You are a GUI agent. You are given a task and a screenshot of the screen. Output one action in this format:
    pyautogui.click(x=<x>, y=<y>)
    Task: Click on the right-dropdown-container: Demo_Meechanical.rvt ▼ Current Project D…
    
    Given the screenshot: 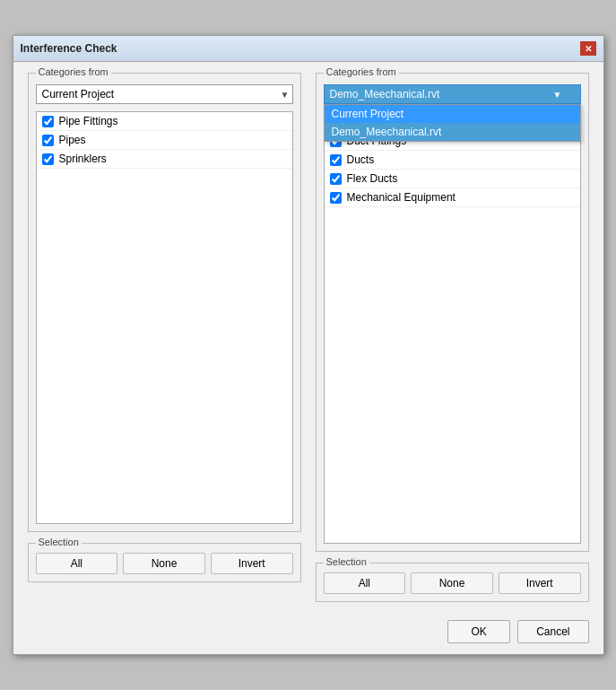 What is the action you would take?
    pyautogui.click(x=452, y=94)
    